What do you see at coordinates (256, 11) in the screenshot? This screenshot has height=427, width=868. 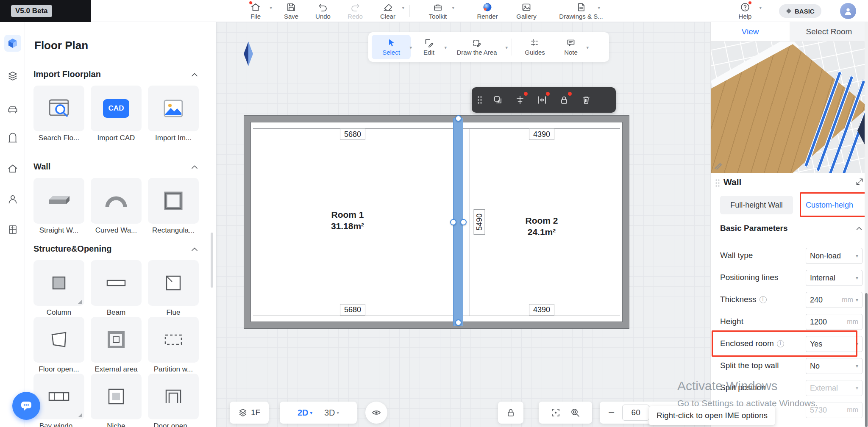 I see `file-menu-button: File ▾` at bounding box center [256, 11].